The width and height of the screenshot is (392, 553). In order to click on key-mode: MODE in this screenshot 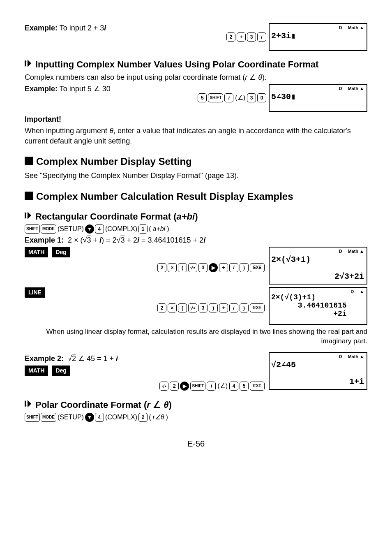, I will do `click(48, 229)`.